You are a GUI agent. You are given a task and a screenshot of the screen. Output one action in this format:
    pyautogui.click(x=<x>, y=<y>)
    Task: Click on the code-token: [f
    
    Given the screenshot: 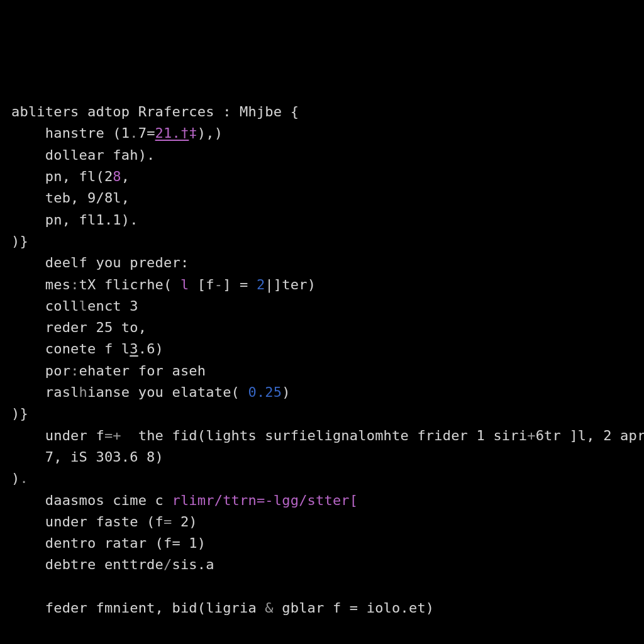 What is the action you would take?
    pyautogui.click(x=201, y=284)
    